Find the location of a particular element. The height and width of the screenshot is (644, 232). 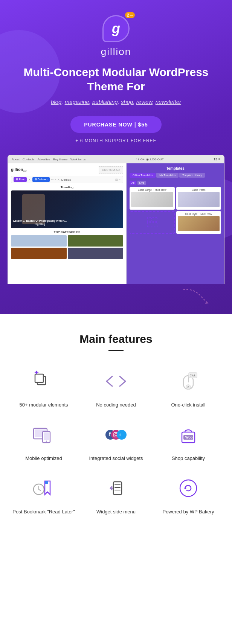

feature-icon-modular is located at coordinates (44, 381).